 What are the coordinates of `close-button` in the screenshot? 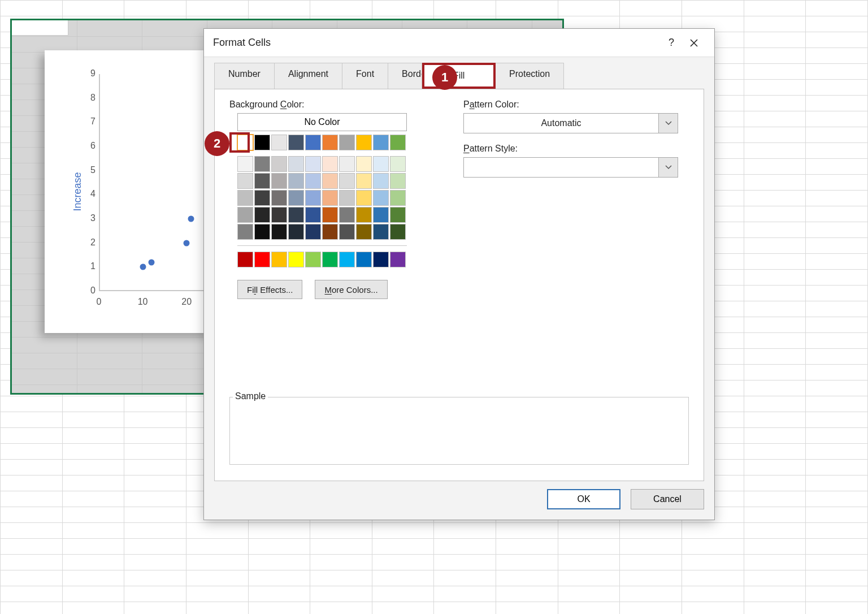 It's located at (694, 43).